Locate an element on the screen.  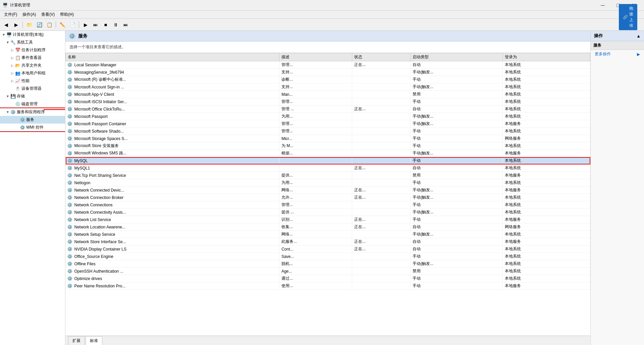
next-button: ⏭ is located at coordinates (126, 25).